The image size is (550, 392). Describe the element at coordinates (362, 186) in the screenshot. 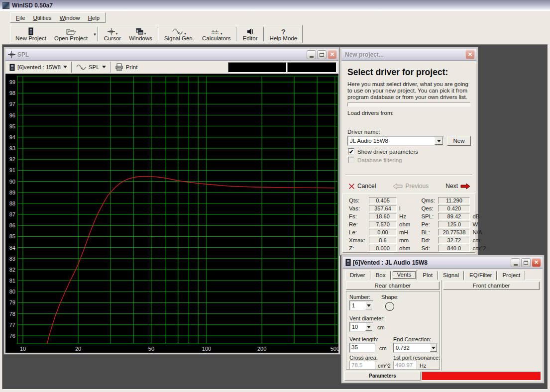

I see `cancel-button: Cancel` at that location.